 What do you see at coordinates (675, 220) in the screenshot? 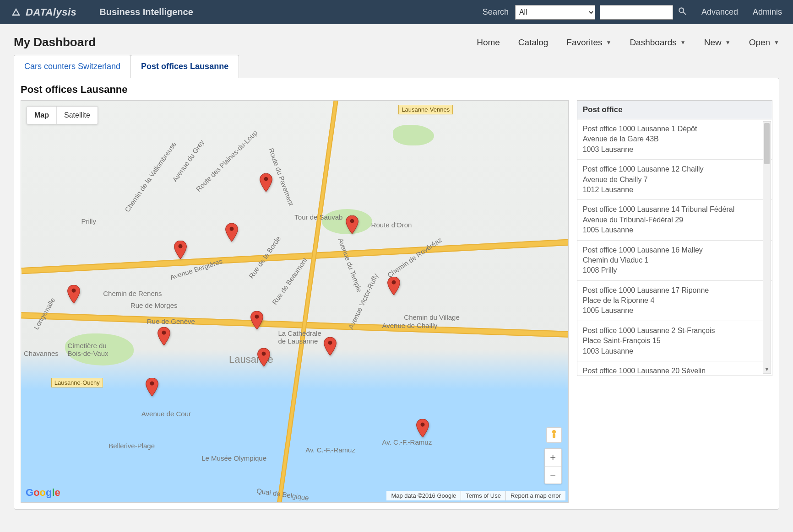
I see `post-office-row: Post office 1000 Lausanne 14 Tribunal Fé…` at bounding box center [675, 220].